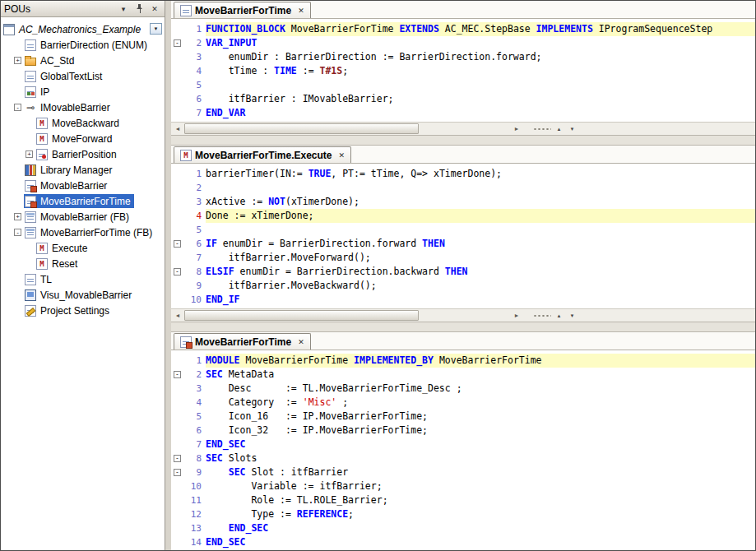 This screenshot has width=756, height=551. Describe the element at coordinates (463, 360) in the screenshot. I see `code-line-1: 1MODULE MoveBarrierForTime IMPLEMENTED_B…` at that location.